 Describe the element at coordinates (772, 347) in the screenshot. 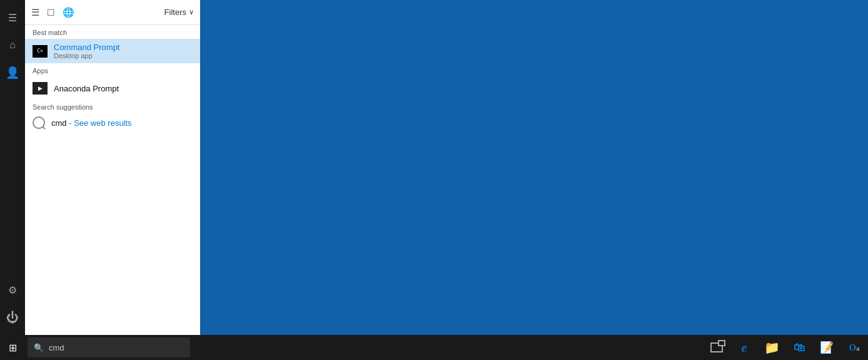

I see `folder-icon: 📁` at that location.